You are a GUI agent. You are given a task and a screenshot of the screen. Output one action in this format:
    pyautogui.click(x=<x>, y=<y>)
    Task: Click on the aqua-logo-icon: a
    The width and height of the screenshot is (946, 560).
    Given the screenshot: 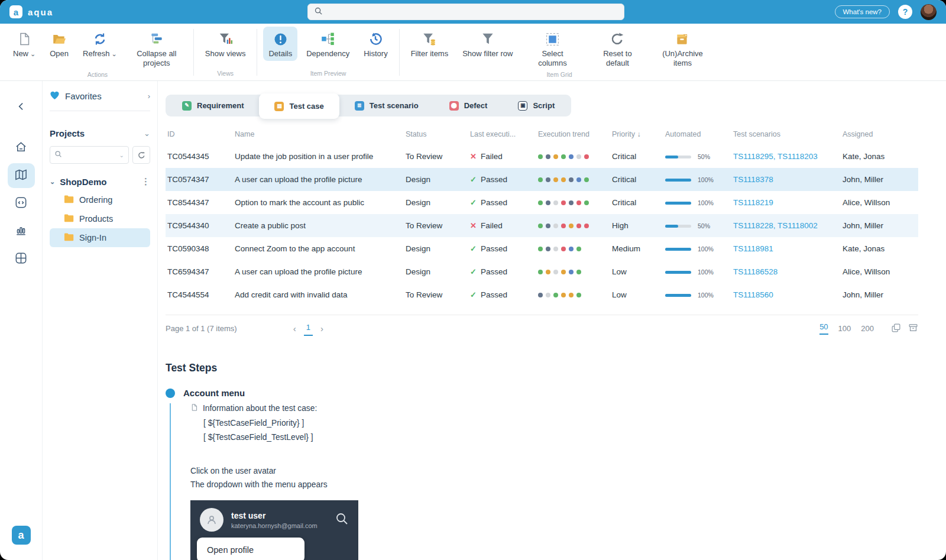 What is the action you would take?
    pyautogui.click(x=16, y=12)
    